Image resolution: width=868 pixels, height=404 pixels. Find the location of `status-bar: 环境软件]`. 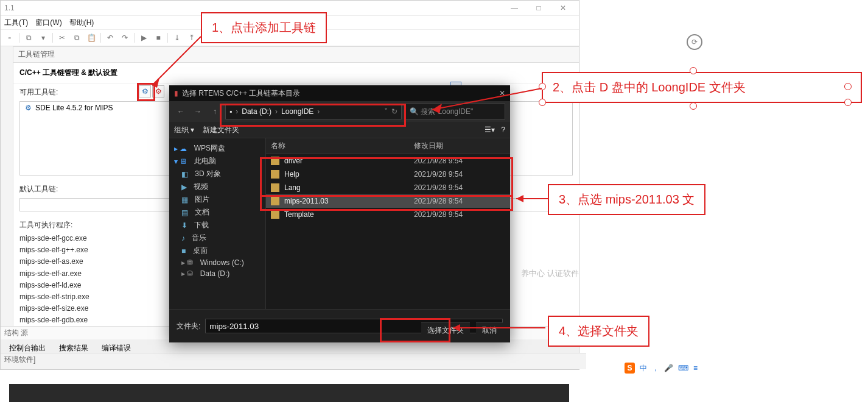

status-bar: 环境软件] is located at coordinates (293, 361).